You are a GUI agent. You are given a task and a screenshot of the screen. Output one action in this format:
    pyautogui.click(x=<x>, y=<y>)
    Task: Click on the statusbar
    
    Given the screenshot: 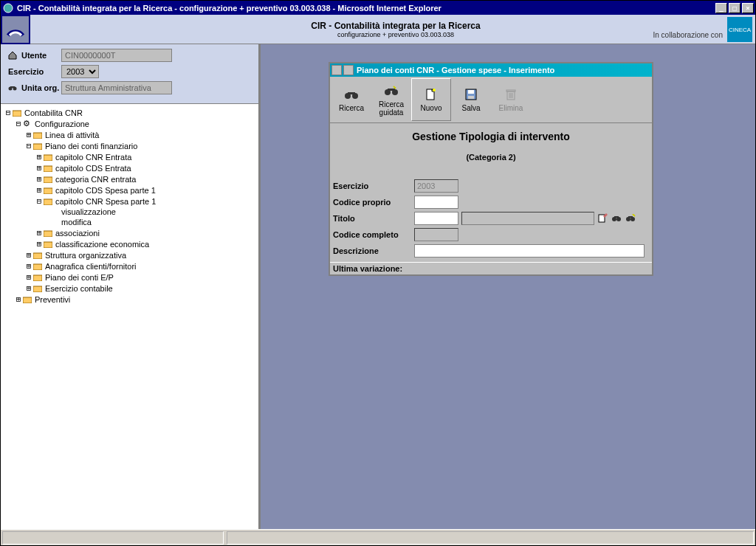 What is the action you would take?
    pyautogui.click(x=378, y=537)
    